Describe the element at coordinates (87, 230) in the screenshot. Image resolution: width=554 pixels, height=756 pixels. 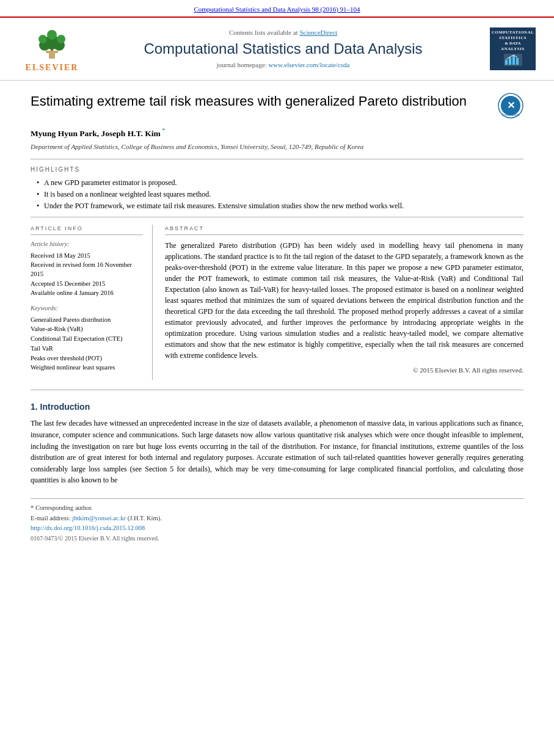
I see `article-info-label: ARTICLE INFO` at that location.